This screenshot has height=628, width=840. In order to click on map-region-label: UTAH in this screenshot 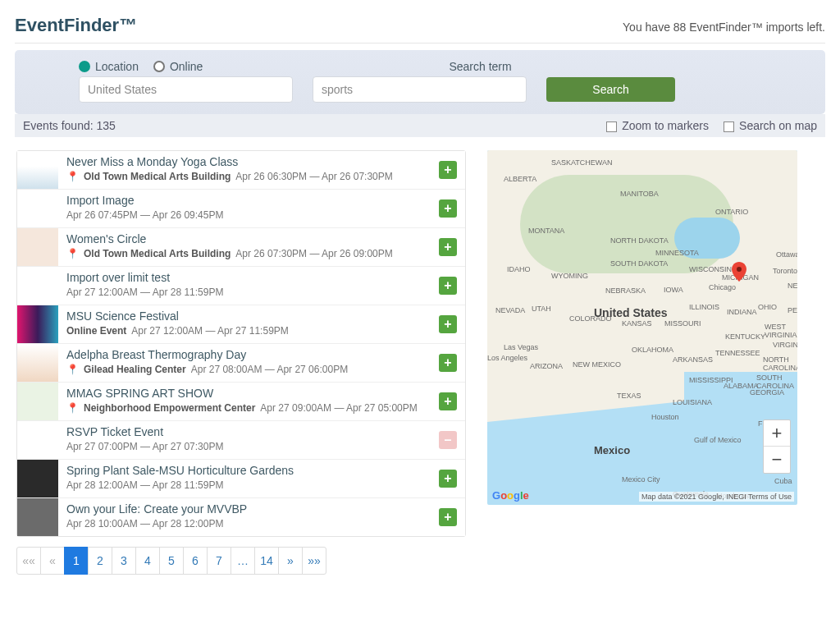, I will do `click(541, 309)`.